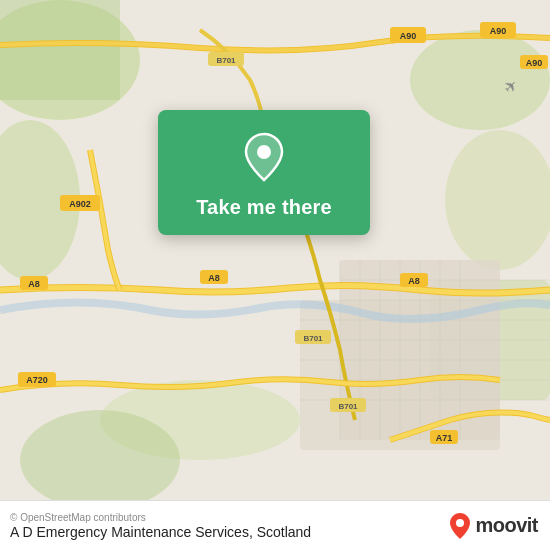 This screenshot has height=550, width=550. I want to click on moovit-text: moovit, so click(506, 526).